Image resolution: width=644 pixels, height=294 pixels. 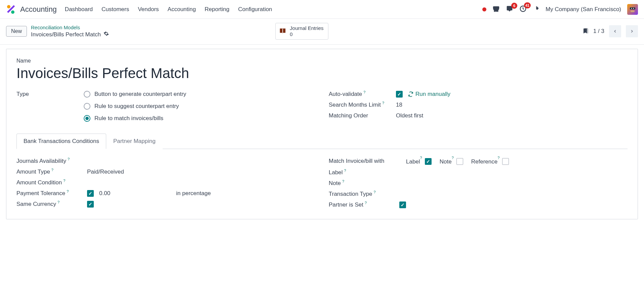 What do you see at coordinates (135, 106) in the screenshot?
I see `type-radio-group: Button to generate counterpart entry Rul…` at bounding box center [135, 106].